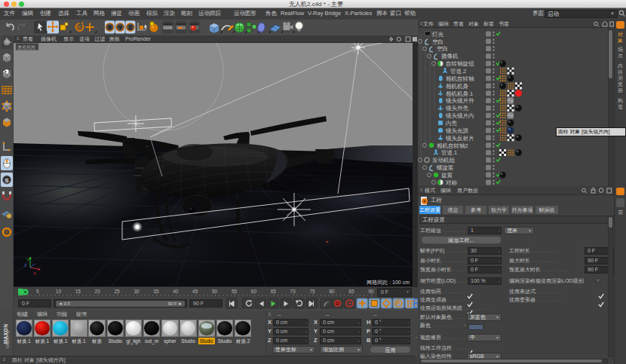 Image resolution: width=626 pixels, height=364 pixels. Describe the element at coordinates (388, 283) in the screenshot. I see `svg-text: 网格间距 : 100 cm` at that location.